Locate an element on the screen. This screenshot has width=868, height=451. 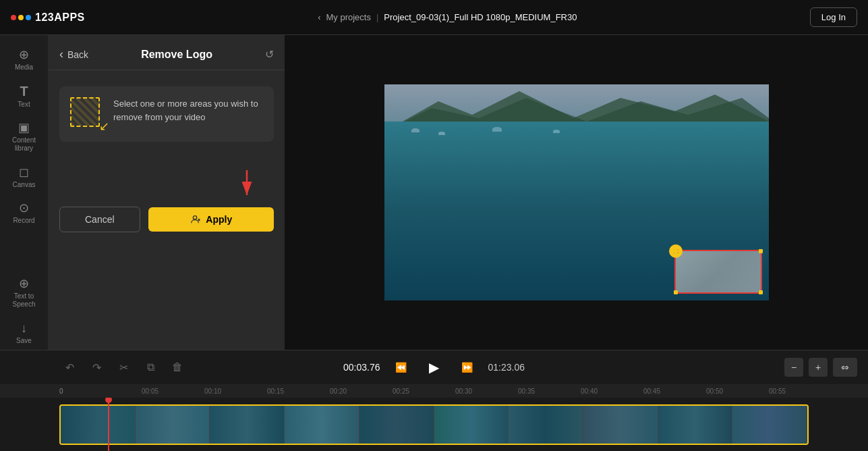
boat3 is located at coordinates (497, 130).